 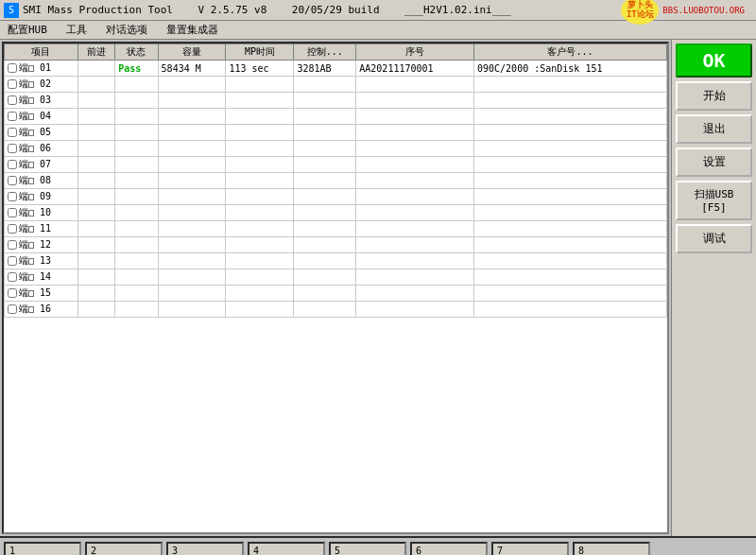 I want to click on col-serial: 序号, so click(x=416, y=53).